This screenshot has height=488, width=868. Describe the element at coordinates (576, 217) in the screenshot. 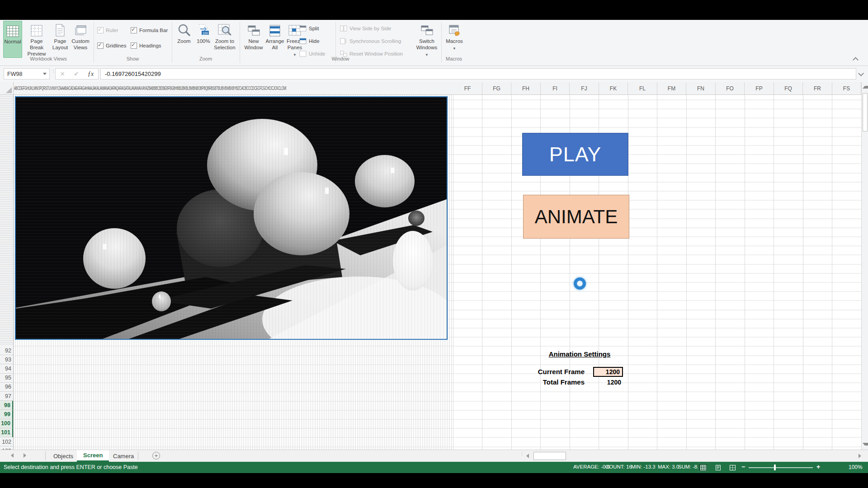

I see `animate-button: ANIMATE` at that location.